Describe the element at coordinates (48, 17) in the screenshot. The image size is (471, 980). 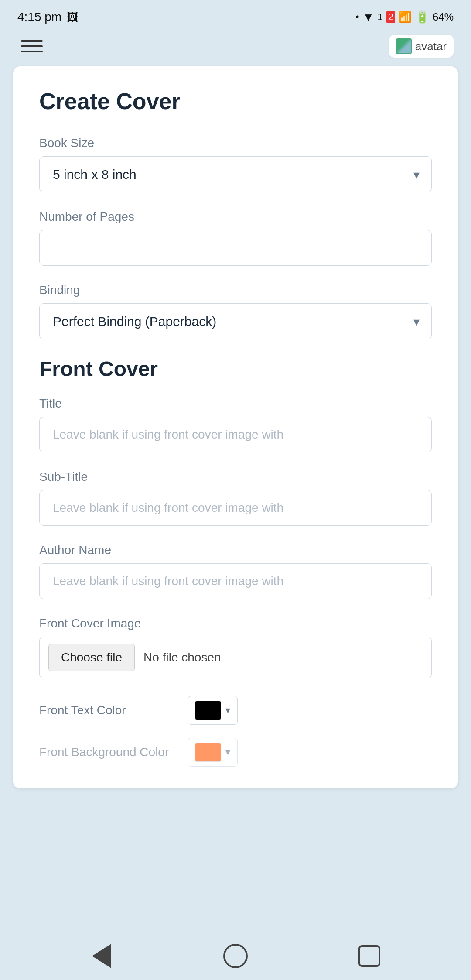
I see `status-time: 4:15 pm 🖼` at that location.